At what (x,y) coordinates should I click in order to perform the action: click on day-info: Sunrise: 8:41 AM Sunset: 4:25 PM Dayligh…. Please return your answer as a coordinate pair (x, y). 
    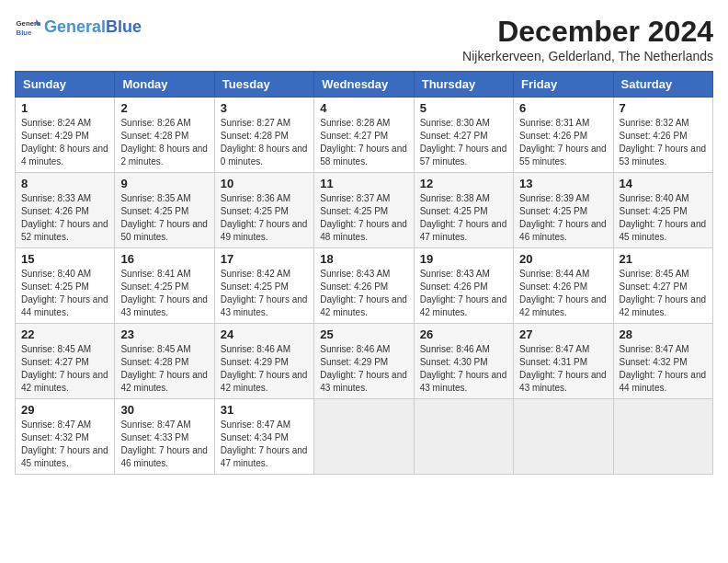
    Looking at the image, I should click on (164, 293).